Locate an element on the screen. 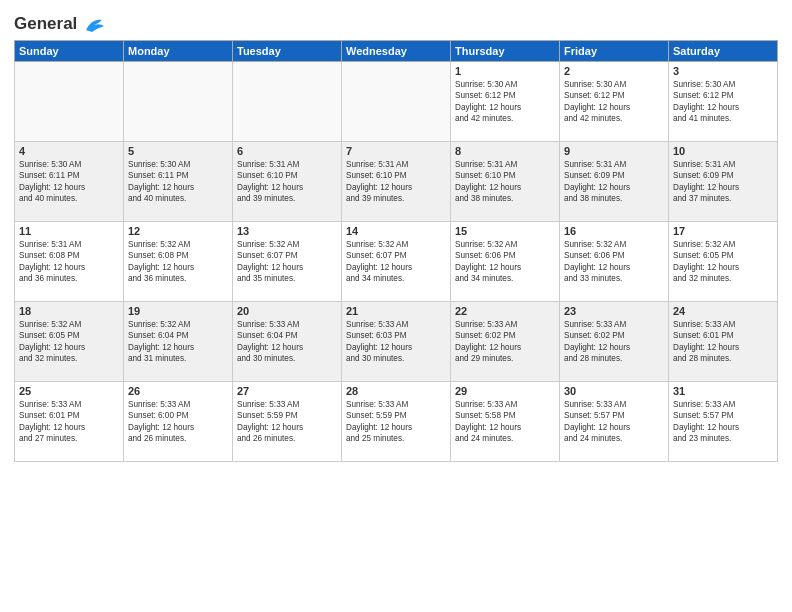 The image size is (792, 612). day-number: 30 is located at coordinates (614, 391).